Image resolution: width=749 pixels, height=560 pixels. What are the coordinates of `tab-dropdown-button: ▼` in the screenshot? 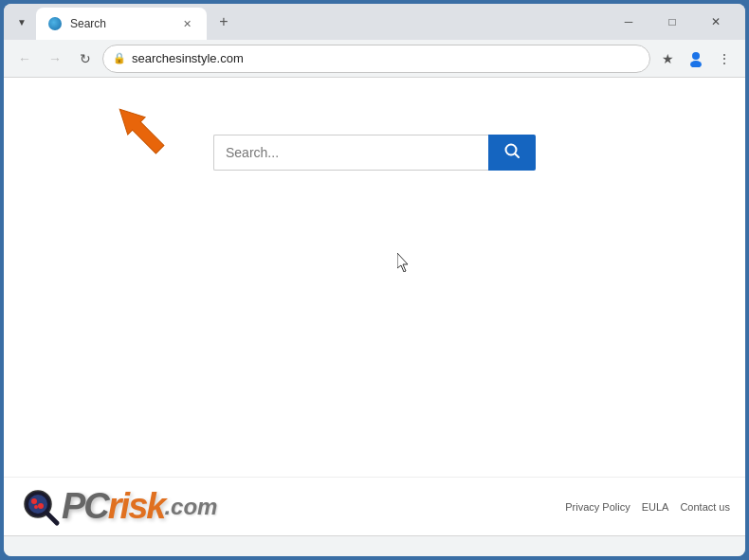 It's located at (22, 22).